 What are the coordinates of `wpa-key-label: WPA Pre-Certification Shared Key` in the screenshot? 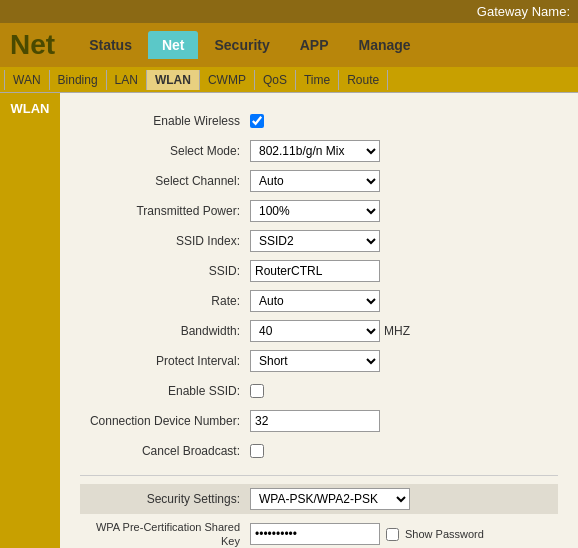 It's located at (165, 534).